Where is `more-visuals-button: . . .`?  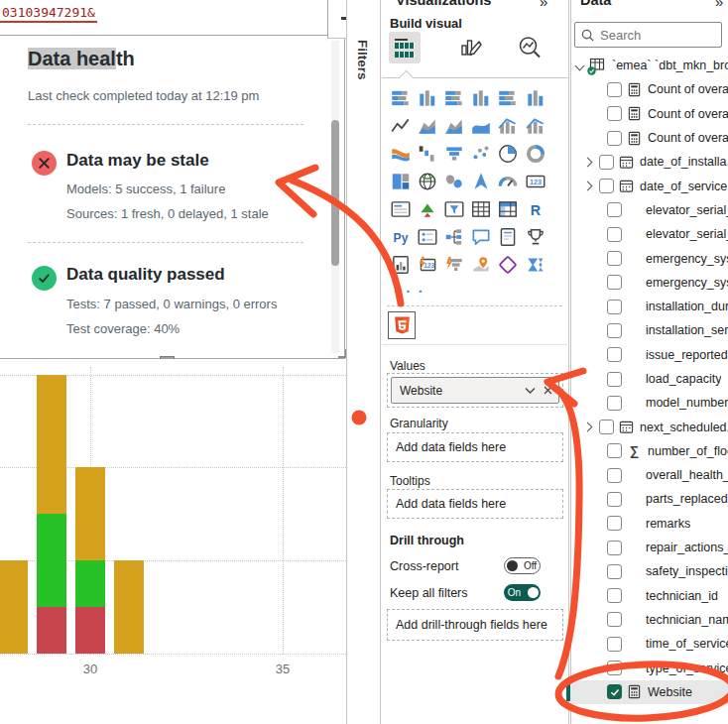
more-visuals-button: . . . is located at coordinates (409, 288).